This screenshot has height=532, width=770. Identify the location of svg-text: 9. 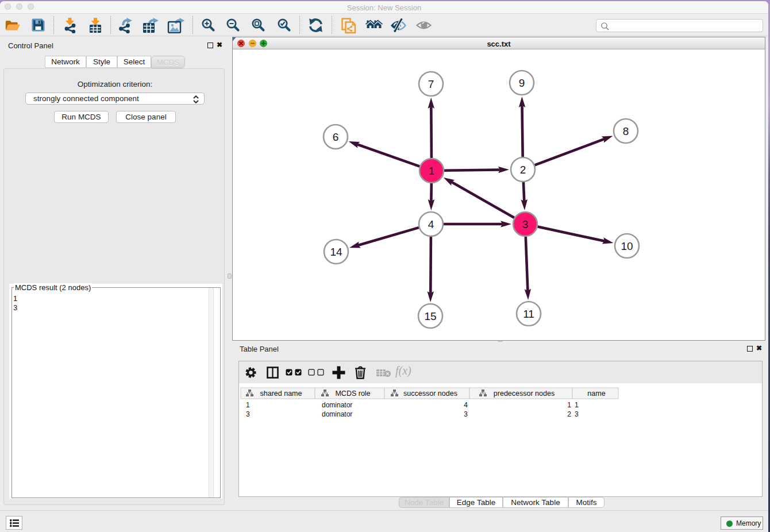
(522, 83).